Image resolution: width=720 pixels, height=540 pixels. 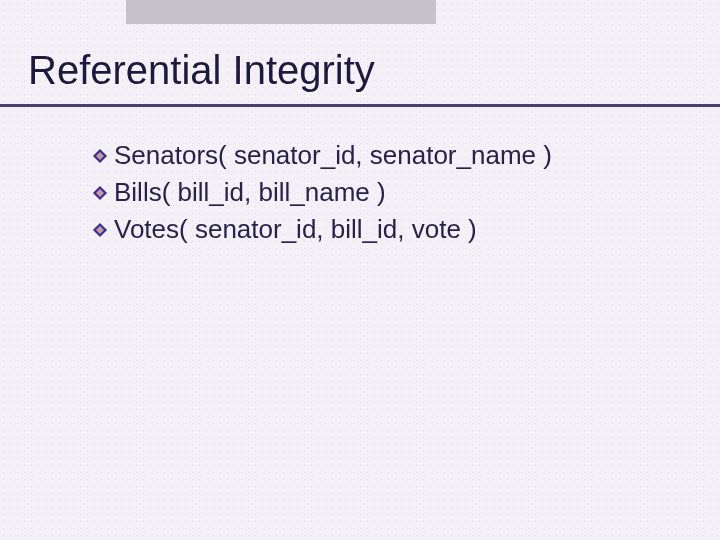 I want to click on bullet-text: Bills( bill_id, bill_name ), so click(x=250, y=192).